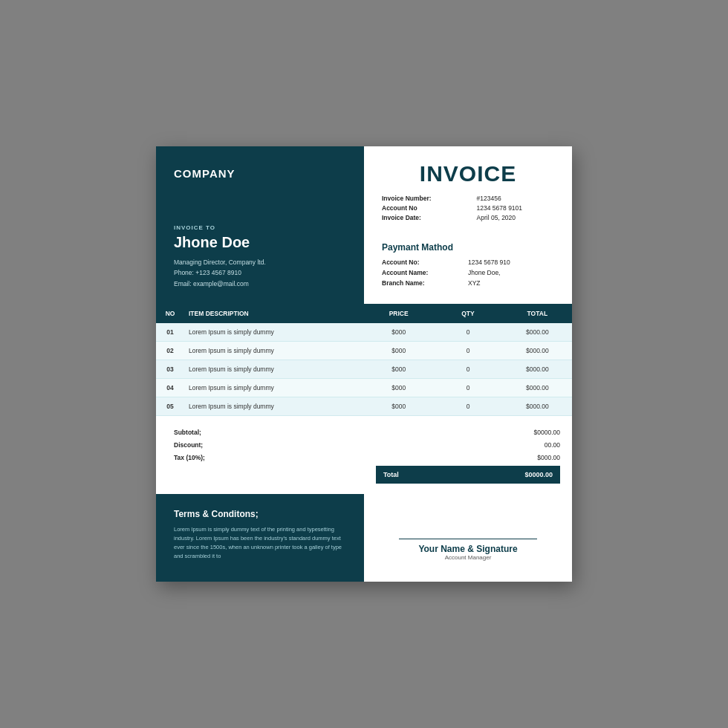  What do you see at coordinates (260, 538) in the screenshot?
I see `bottom-left: Terms & Conditons; Lorem Ipsum is simply…` at bounding box center [260, 538].